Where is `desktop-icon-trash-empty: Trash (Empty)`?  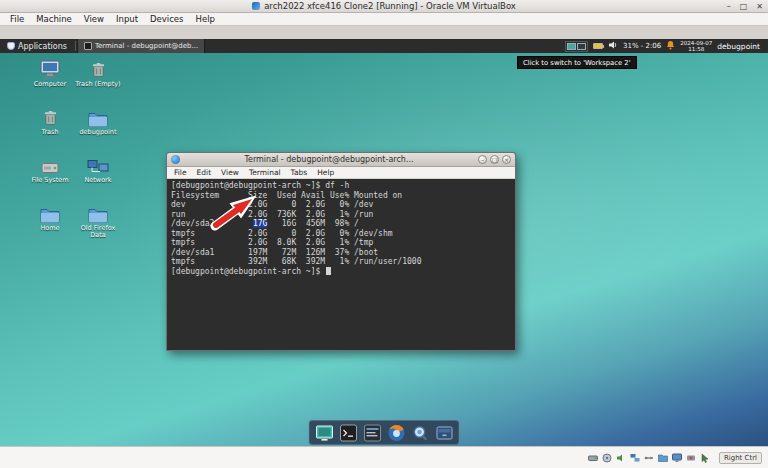 desktop-icon-trash-empty: Trash (Empty) is located at coordinates (98, 83).